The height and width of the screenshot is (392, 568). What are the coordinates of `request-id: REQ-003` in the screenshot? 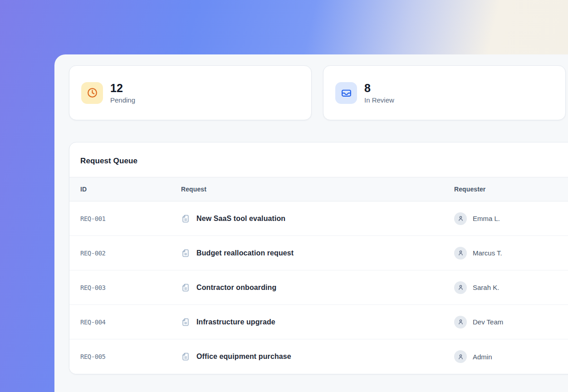 It's located at (120, 288).